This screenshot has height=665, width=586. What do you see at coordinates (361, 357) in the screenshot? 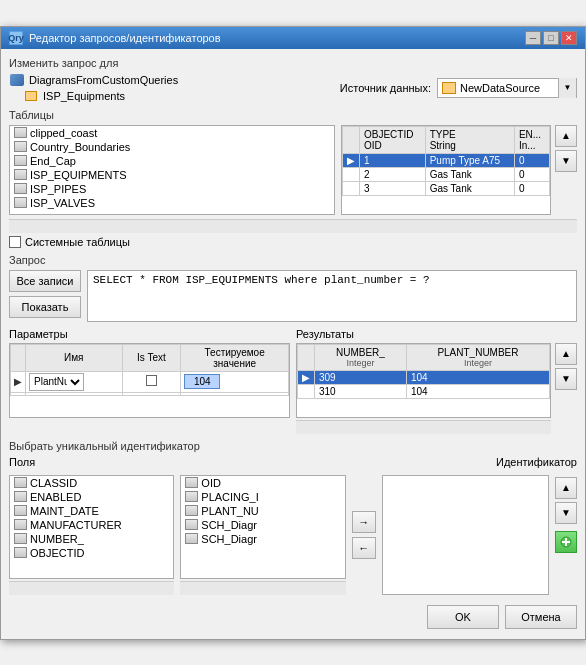
I see `results-col-number: NUMBER_Integer` at bounding box center [361, 357].